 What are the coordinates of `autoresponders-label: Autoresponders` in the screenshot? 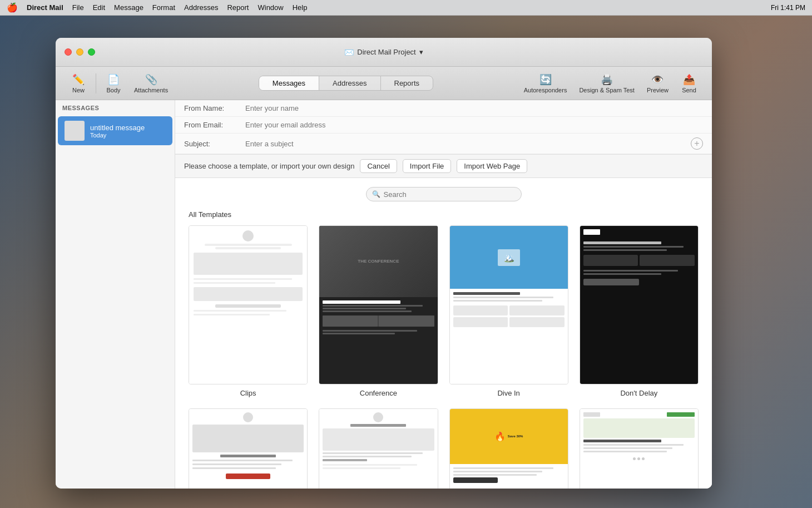 It's located at (546, 90).